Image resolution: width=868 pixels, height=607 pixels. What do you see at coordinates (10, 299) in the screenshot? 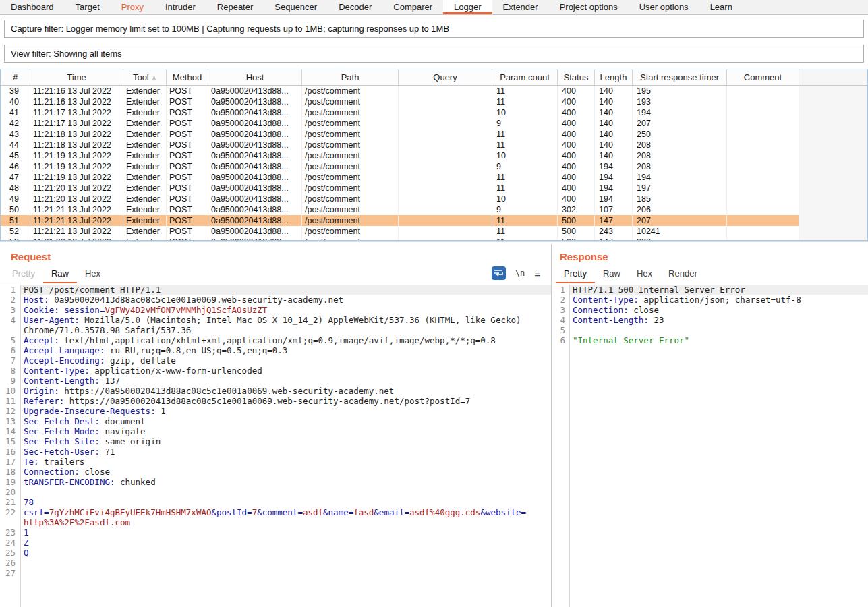
I see `line-number: 2` at bounding box center [10, 299].